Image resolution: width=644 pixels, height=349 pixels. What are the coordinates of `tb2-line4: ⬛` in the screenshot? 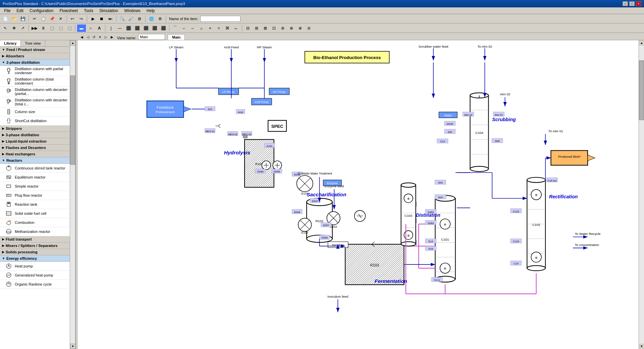 It's located at (155, 28).